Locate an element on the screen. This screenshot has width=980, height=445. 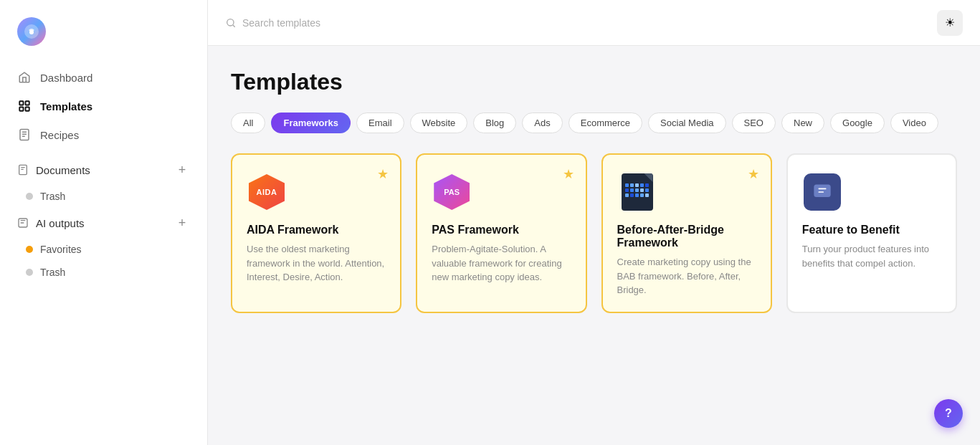
help-button: ? is located at coordinates (948, 413).